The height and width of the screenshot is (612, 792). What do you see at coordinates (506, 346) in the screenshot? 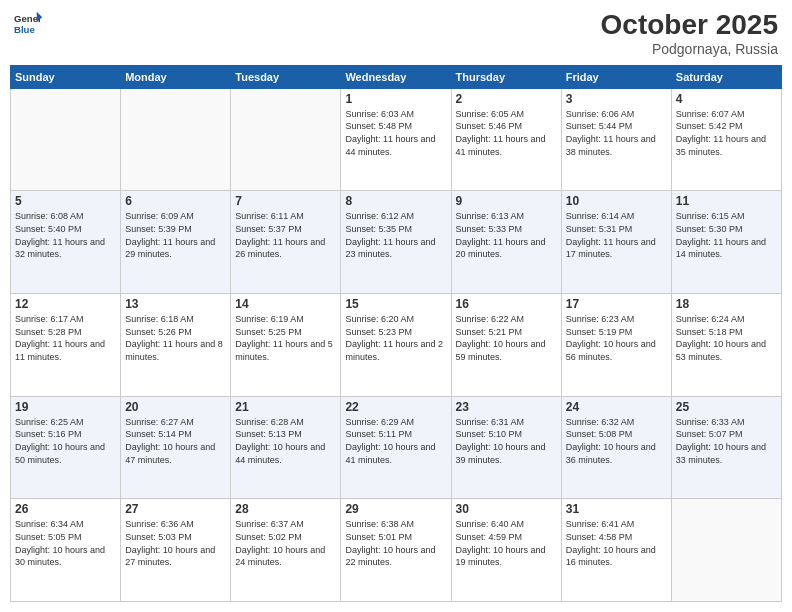
I see `calendar-cell: 16Sunrise: 6:22 AM Sunset: 5:21 PM Dayli…` at bounding box center [506, 346].